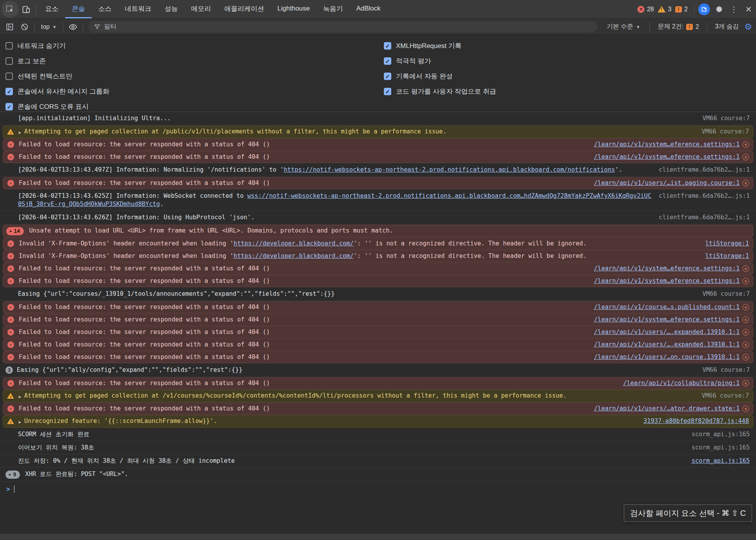 The width and height of the screenshot is (756, 540). Describe the element at coordinates (449, 170) in the screenshot. I see `message-link: https://notif-websockets-ap-northeast-2.…` at that location.